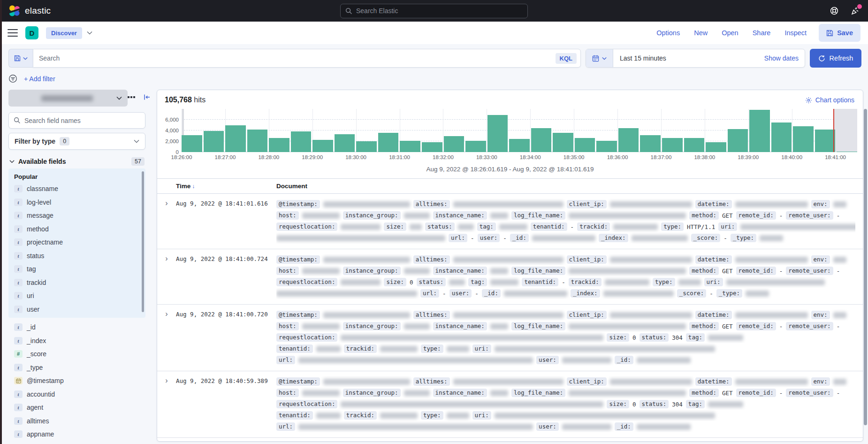 The image size is (868, 444). What do you see at coordinates (79, 354) in the screenshot?
I see `field-item-_score: #_score` at bounding box center [79, 354].